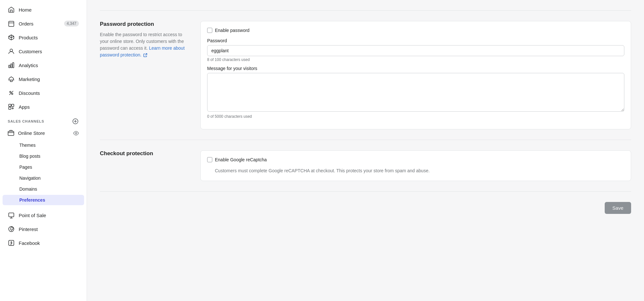 The image size is (644, 301). What do you see at coordinates (145, 24) in the screenshot?
I see `password-protection-title: Password protection` at bounding box center [145, 24].